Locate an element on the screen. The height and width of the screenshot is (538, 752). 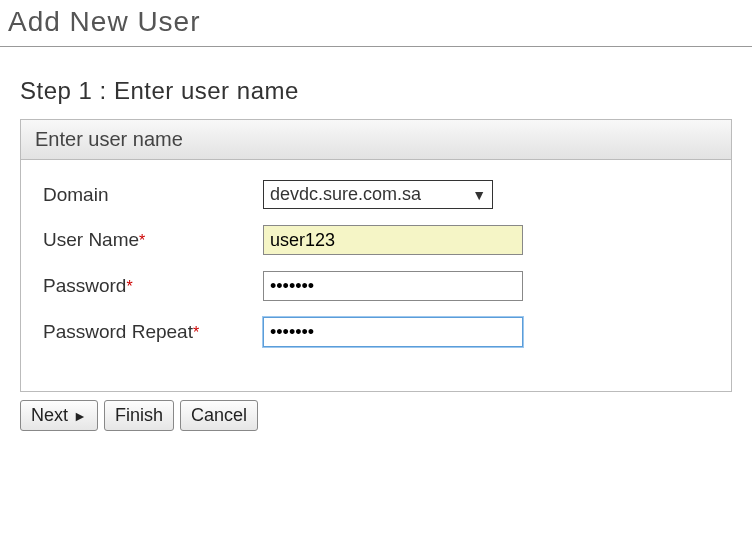
panel-header: Enter user name is located at coordinates (376, 140).